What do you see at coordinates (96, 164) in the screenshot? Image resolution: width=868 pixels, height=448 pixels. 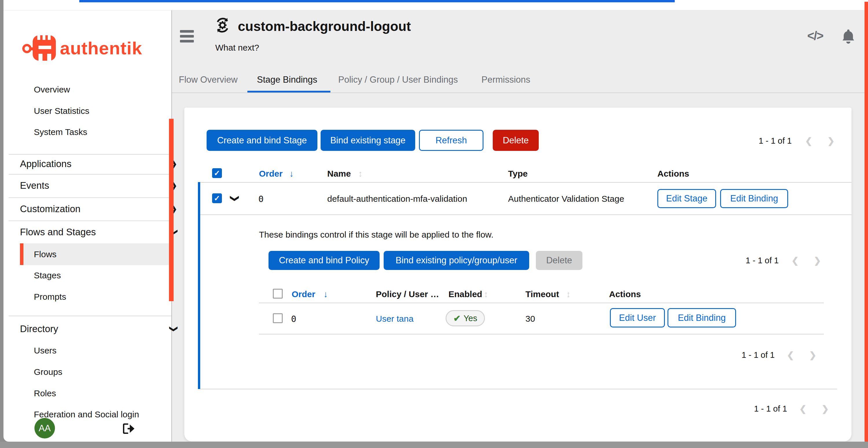 I see `sidebar-section-applications: Applications ❯` at bounding box center [96, 164].